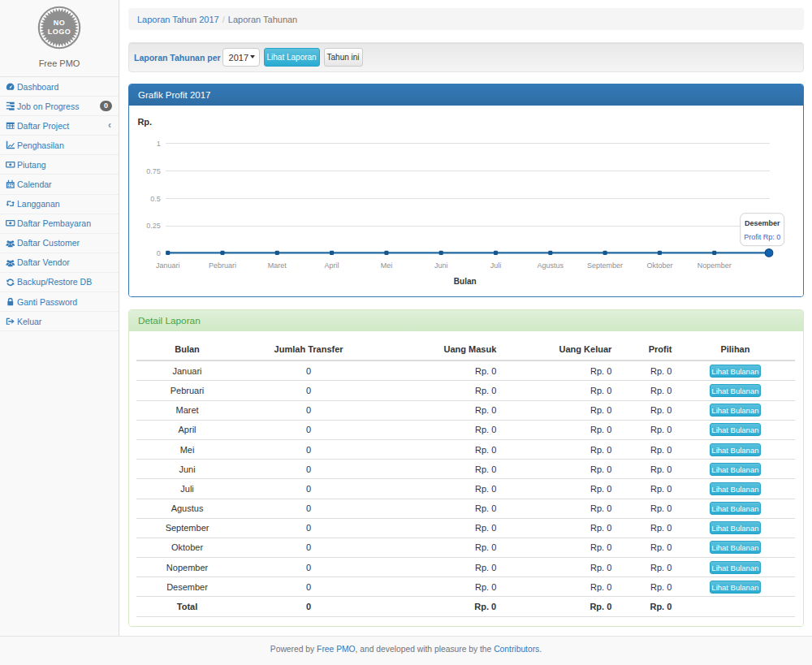 The width and height of the screenshot is (812, 665). Describe the element at coordinates (145, 122) in the screenshot. I see `svg-text: Rp.` at that location.